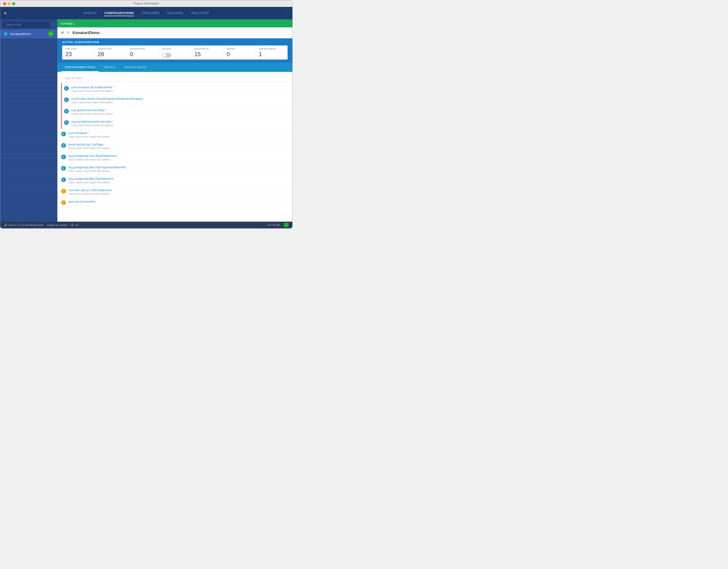  Describe the element at coordinates (274, 225) in the screenshot. I see `status-memory: 107.96 MB` at that location.